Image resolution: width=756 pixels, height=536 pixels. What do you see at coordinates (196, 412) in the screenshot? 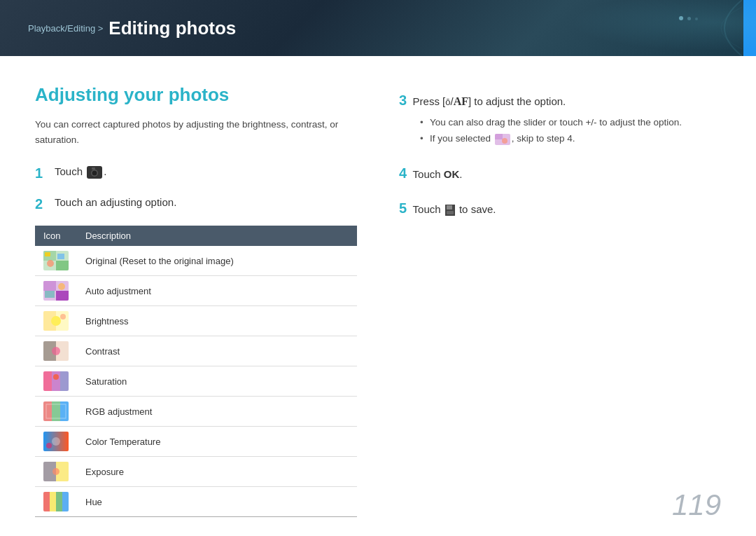
I see `table-row: RGB adjustment` at bounding box center [196, 412].